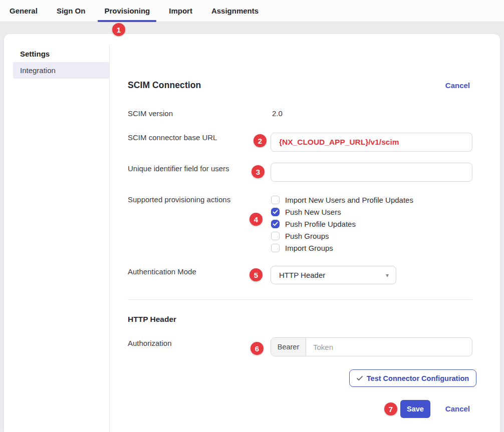 The height and width of the screenshot is (432, 504). Describe the element at coordinates (389, 347) in the screenshot. I see `token-input` at that location.